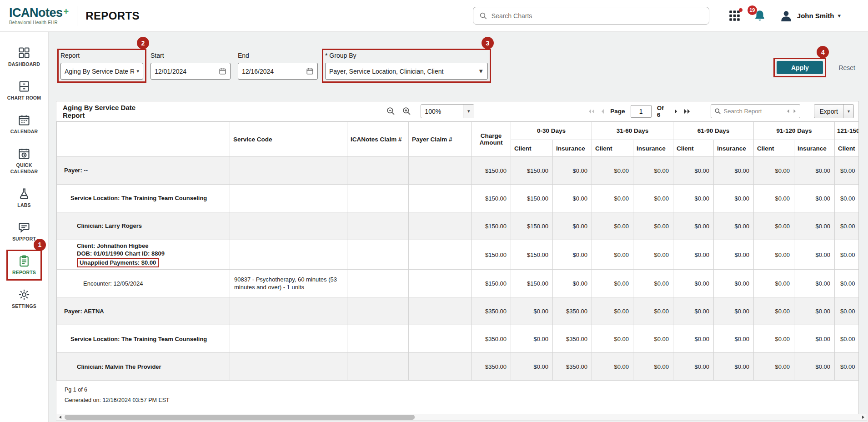  Describe the element at coordinates (863, 417) in the screenshot. I see `scroll-right-icon` at that location.